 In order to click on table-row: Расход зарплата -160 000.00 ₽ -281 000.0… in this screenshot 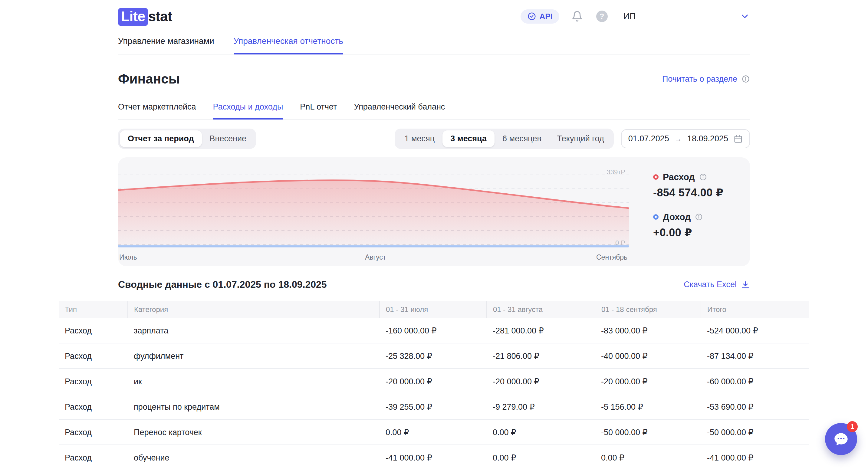, I will do `click(434, 331)`.